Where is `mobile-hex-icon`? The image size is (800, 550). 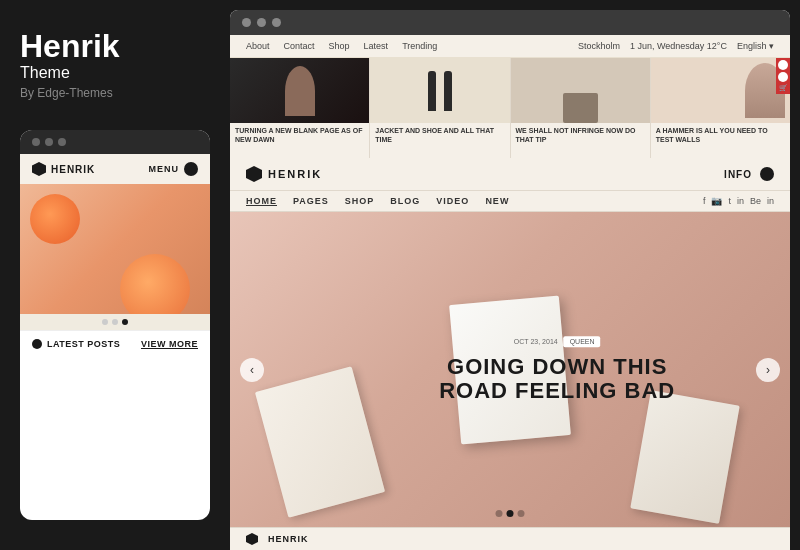 mobile-hex-icon is located at coordinates (39, 169).